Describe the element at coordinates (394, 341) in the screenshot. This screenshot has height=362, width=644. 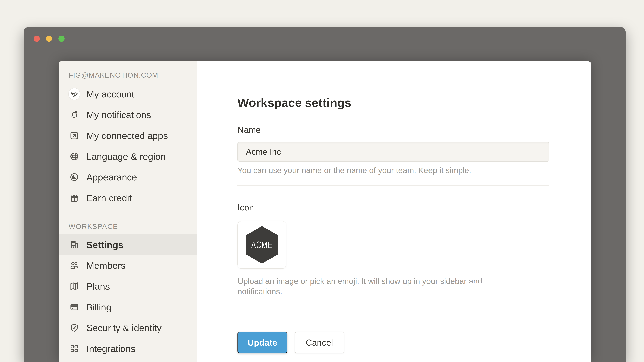
I see `modal-footer: Update Cancel` at that location.